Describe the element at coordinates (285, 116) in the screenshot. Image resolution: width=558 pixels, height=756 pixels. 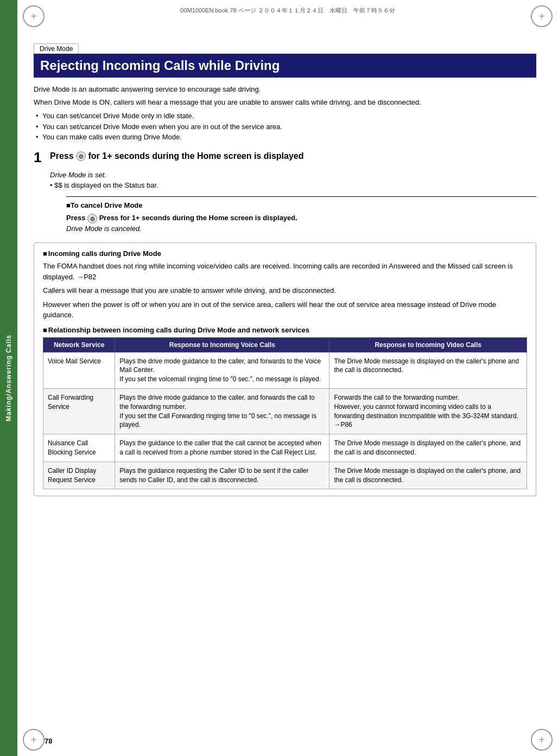
I see `bullet-item-1: You can set/cancel Drive Mode only in id…` at that location.